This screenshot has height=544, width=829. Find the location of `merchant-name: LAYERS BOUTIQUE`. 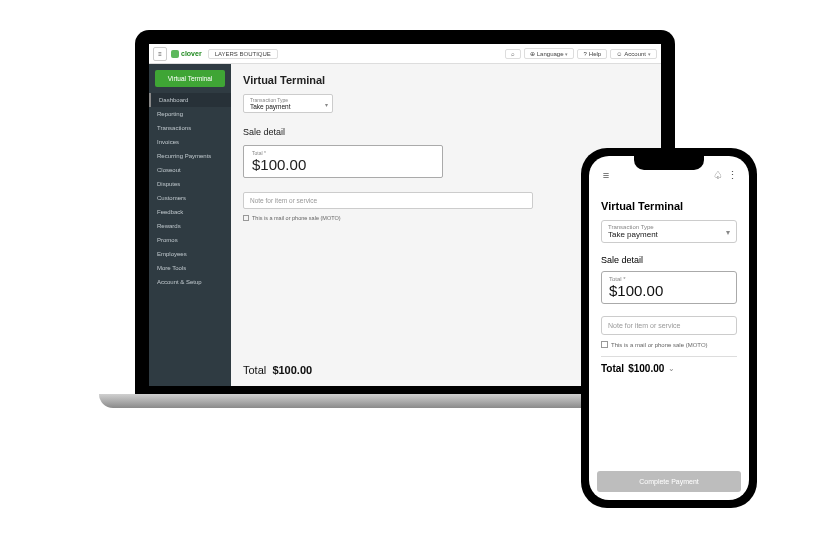

merchant-name: LAYERS BOUTIQUE is located at coordinates (243, 54).